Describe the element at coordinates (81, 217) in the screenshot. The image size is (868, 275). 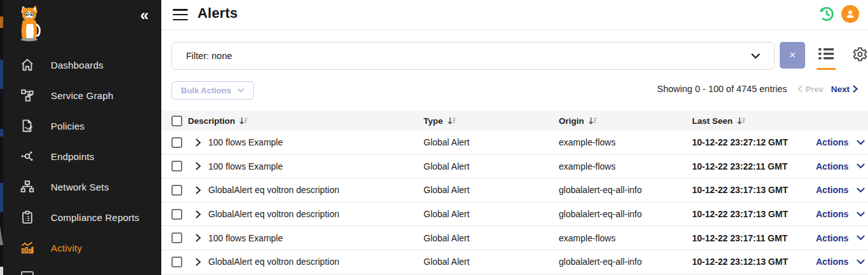
I see `sidebar-item-compliance-reports: Compliance Reports` at that location.